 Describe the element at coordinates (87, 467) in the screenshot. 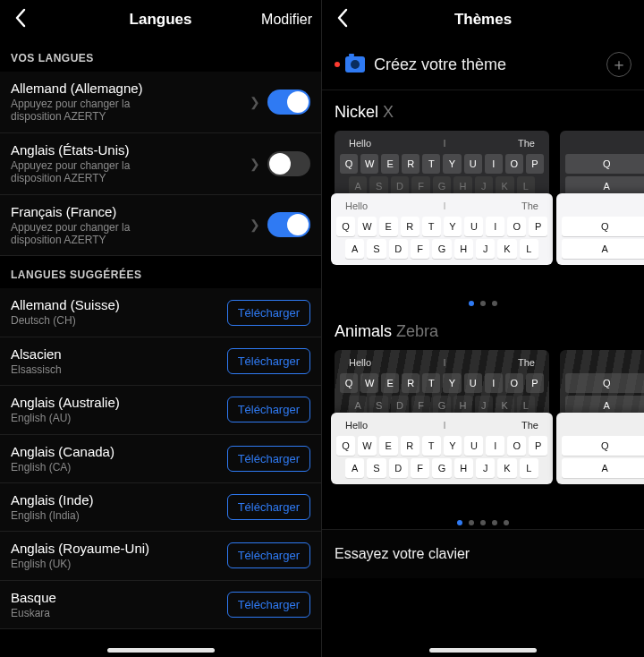

I see `language-subtitle: English (CA)` at that location.